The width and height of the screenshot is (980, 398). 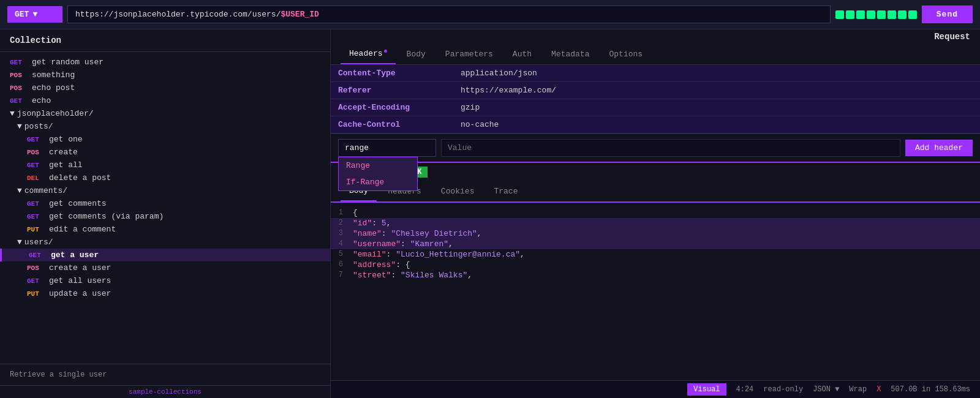 I want to click on sidebar-item-get-a-user: GET get a user, so click(x=165, y=255).